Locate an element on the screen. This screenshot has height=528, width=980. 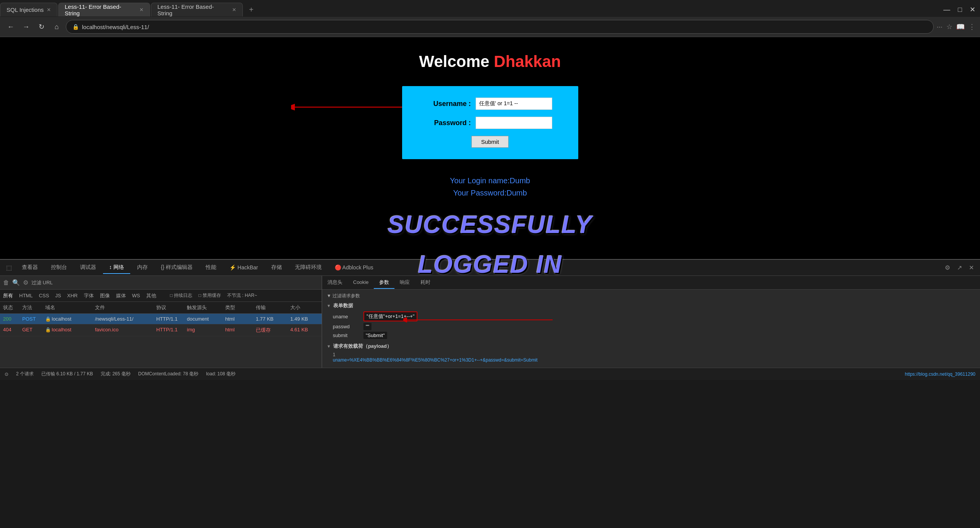
net-filter-xhr: XHR is located at coordinates (72, 295).